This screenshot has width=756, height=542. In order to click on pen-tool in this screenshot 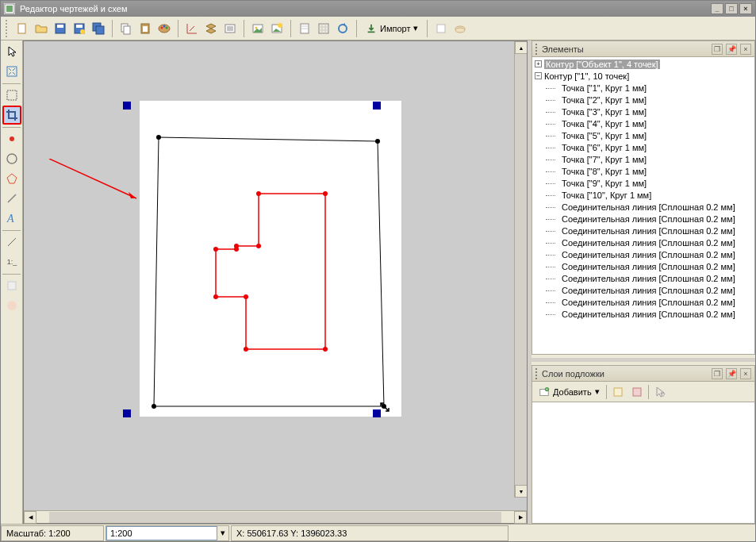, I will do `click(12, 242)`.